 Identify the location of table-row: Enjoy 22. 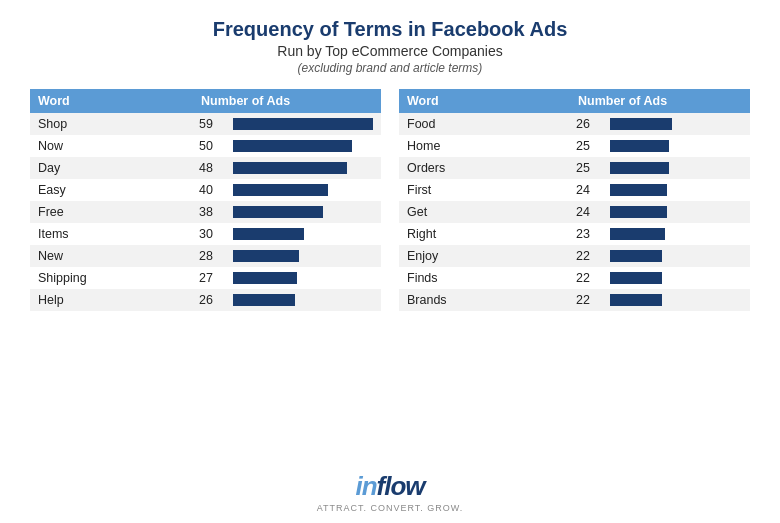
(574, 256).